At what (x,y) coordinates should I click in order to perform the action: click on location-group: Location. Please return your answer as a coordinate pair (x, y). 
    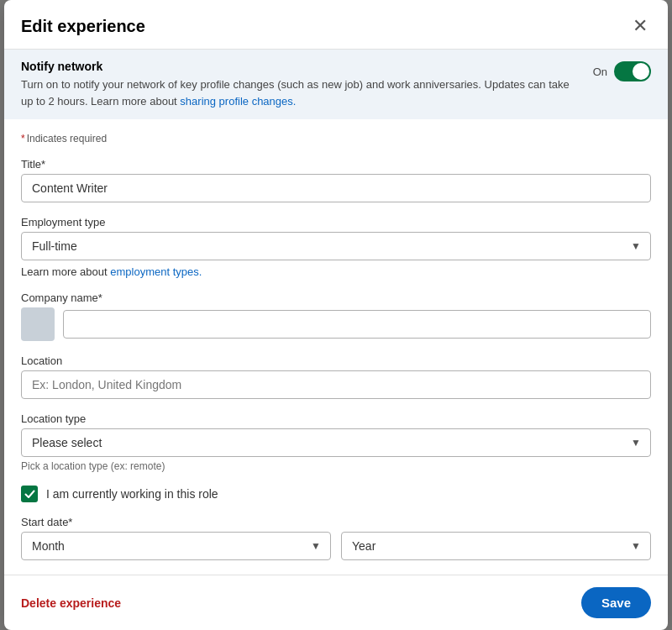
    Looking at the image, I should click on (336, 376).